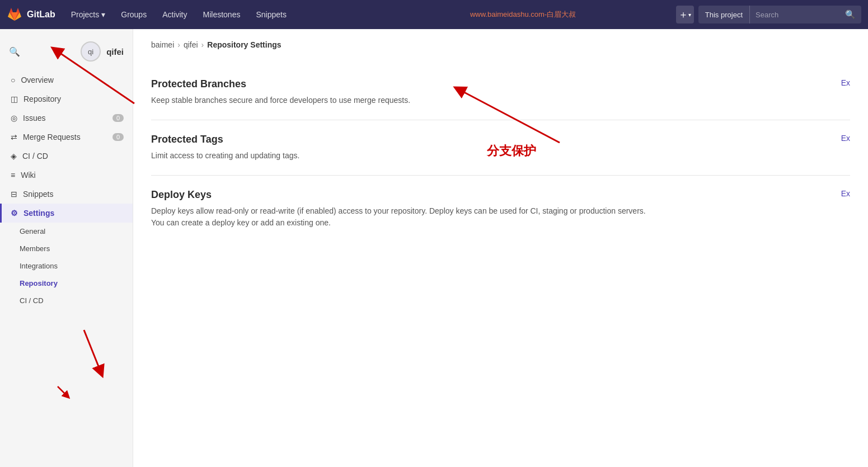 The image size is (868, 467). I want to click on sidebar-item-settings: ⚙ Settings, so click(66, 213).